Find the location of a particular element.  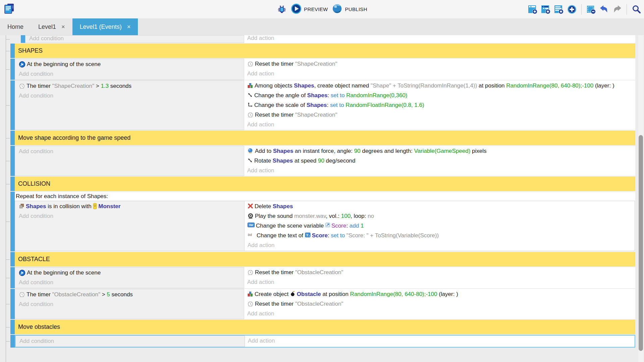

vertical-scrollbar is located at coordinates (641, 198).